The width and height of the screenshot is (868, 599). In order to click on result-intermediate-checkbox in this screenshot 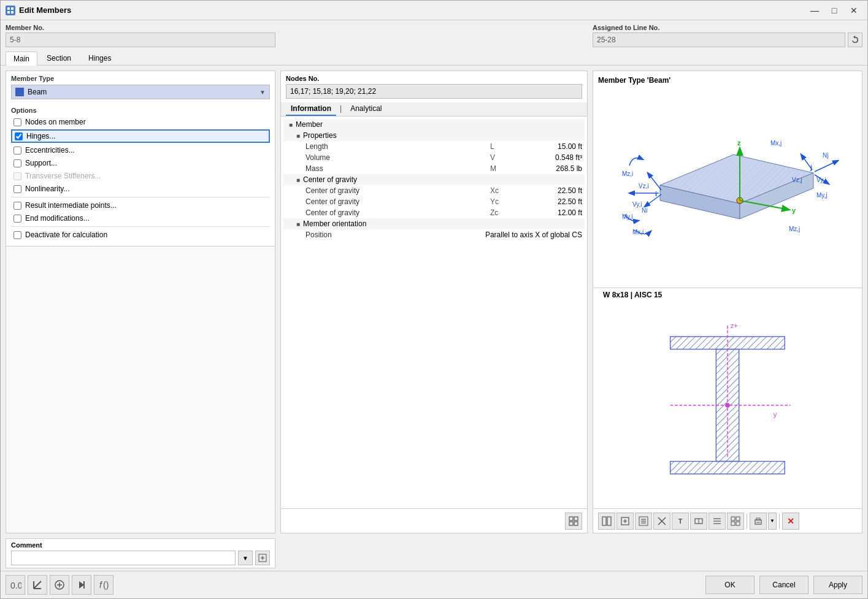, I will do `click(17, 206)`.